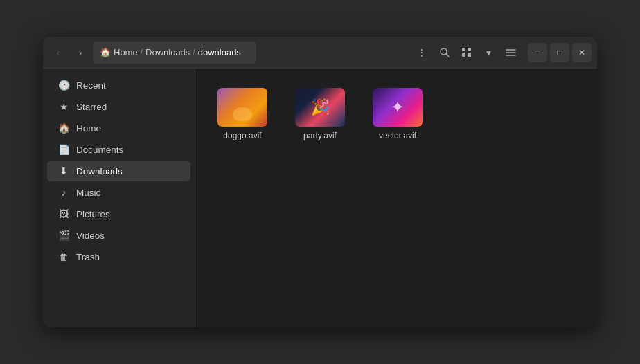  What do you see at coordinates (582, 53) in the screenshot?
I see `close-button: ✕` at bounding box center [582, 53].